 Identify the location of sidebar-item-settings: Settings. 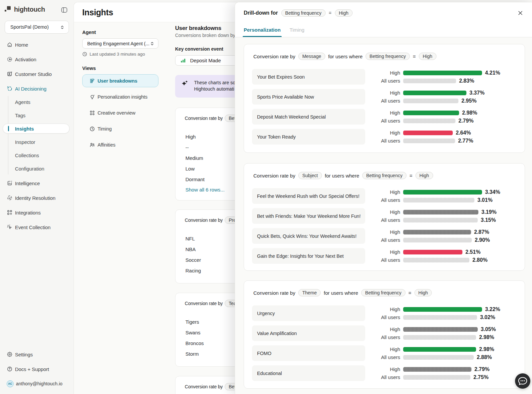
(37, 354).